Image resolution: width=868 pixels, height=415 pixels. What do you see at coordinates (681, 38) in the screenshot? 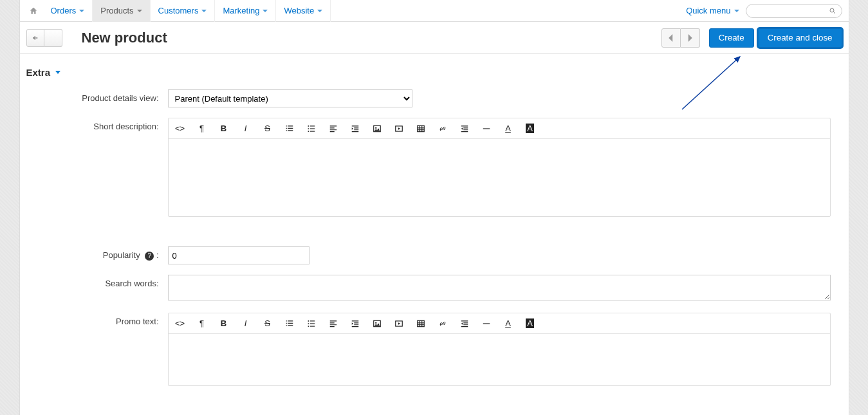
I see `pager-arrows` at bounding box center [681, 38].